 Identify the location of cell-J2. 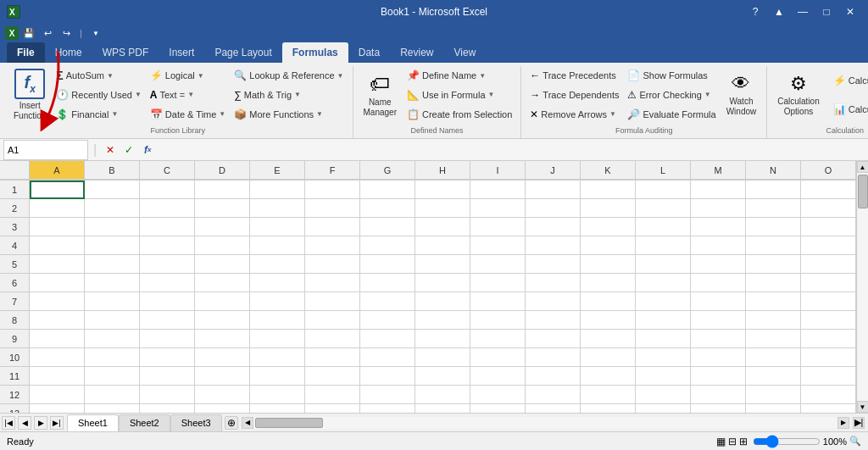
(553, 208).